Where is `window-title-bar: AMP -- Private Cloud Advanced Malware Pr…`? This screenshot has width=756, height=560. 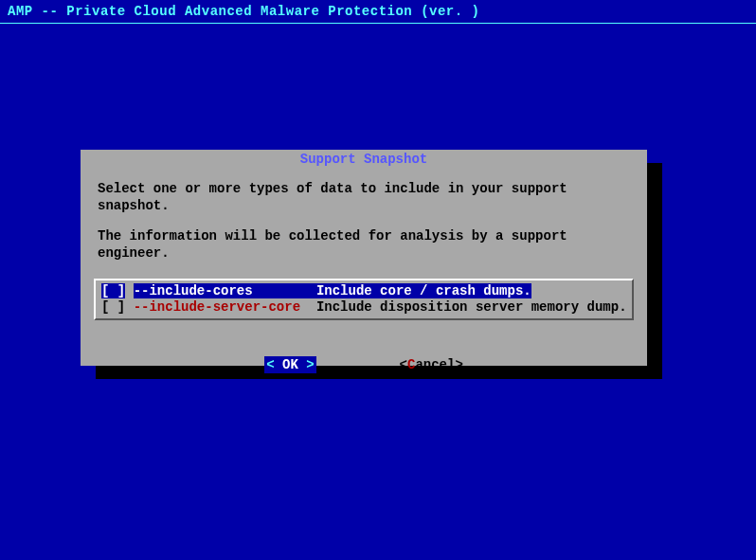 window-title-bar: AMP -- Private Cloud Advanced Malware Pr… is located at coordinates (378, 11).